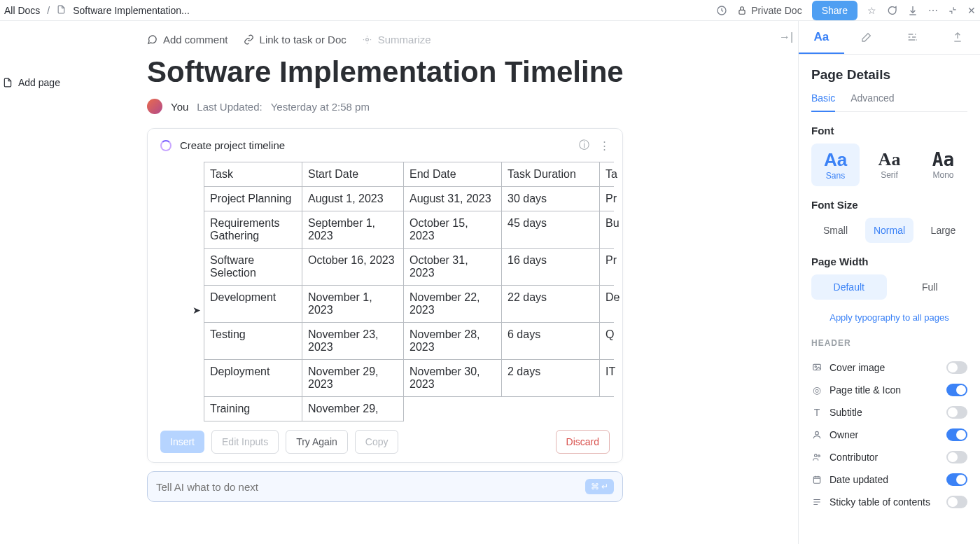  Describe the element at coordinates (253, 342) in the screenshot. I see `table-cell: Testing` at that location.